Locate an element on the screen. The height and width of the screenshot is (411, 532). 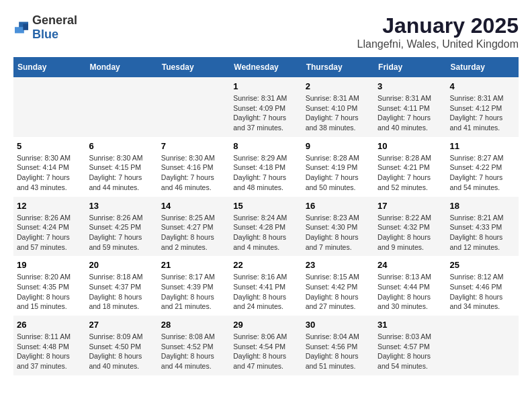
calendar-cell: 21Sunrise: 8:17 AM Sunset: 4:39 PM Dayli… is located at coordinates (193, 286).